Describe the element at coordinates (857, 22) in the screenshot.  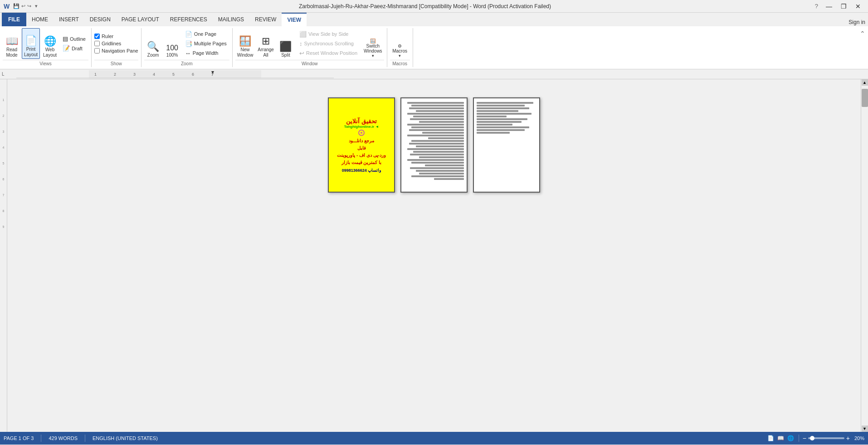
I see `sign-in-link: Sign in` at that location.